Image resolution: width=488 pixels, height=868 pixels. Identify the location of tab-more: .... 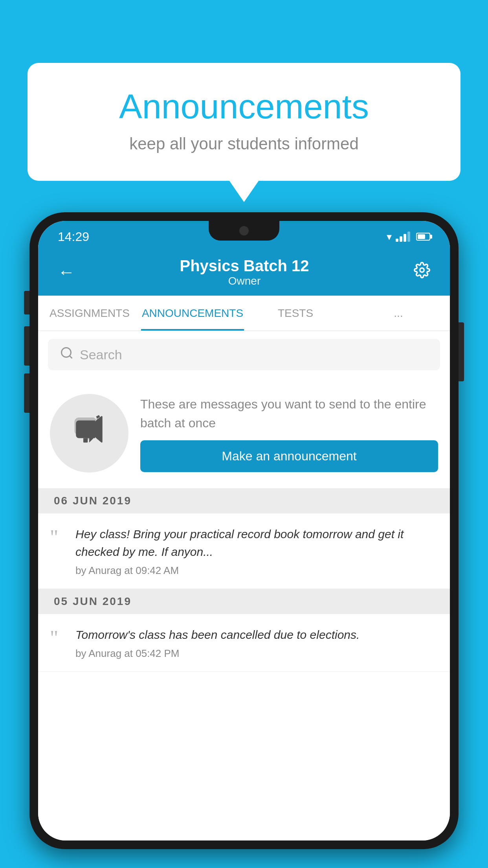
(398, 313).